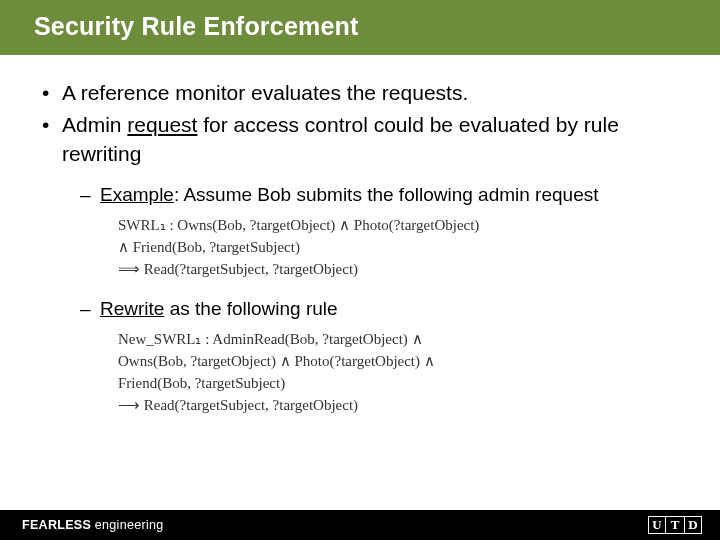 The width and height of the screenshot is (720, 540). Describe the element at coordinates (386, 194) in the screenshot. I see `sub-1-rest: : Assume Bob submits the following admin…` at that location.